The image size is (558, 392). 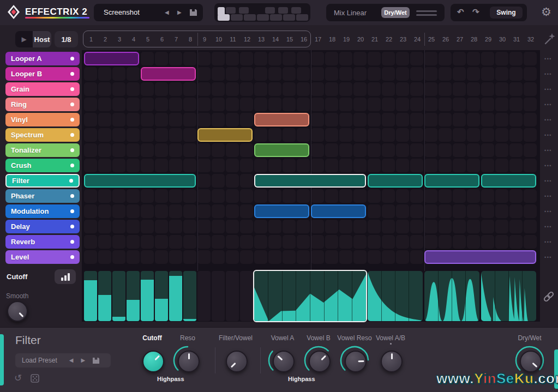 I want to click on step-number: 23, so click(x=403, y=39).